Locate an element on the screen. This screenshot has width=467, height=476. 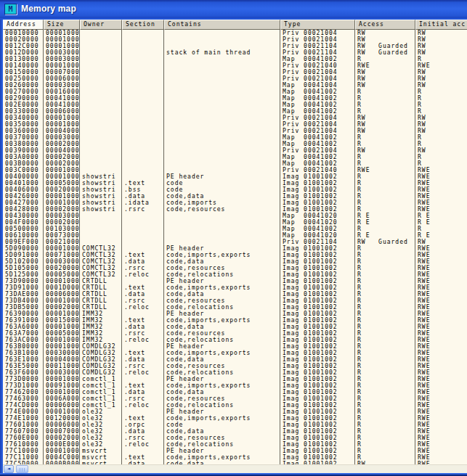
table-row: 77C1000000001000msvcrtPE headerImag 0100… is located at coordinates (235, 451).